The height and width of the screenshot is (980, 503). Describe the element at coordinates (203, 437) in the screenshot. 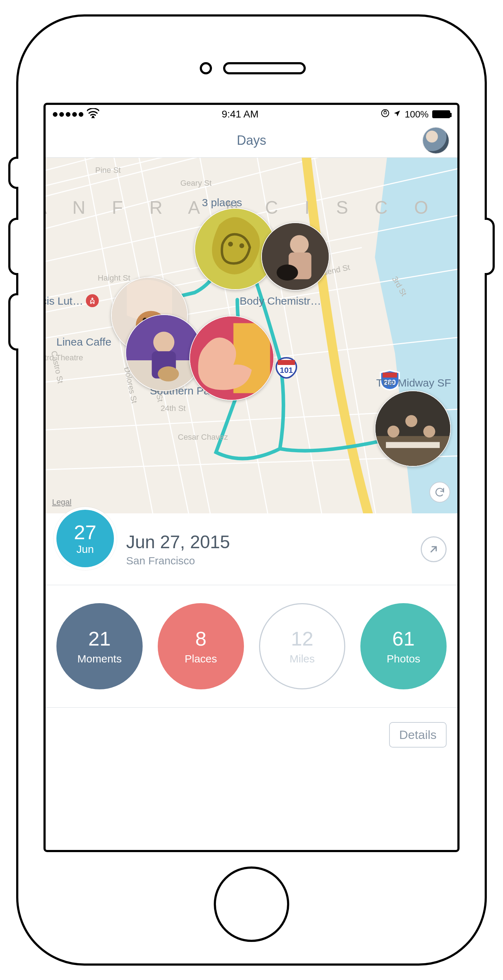

I see `street-cesar: Cesar Chavez` at that location.